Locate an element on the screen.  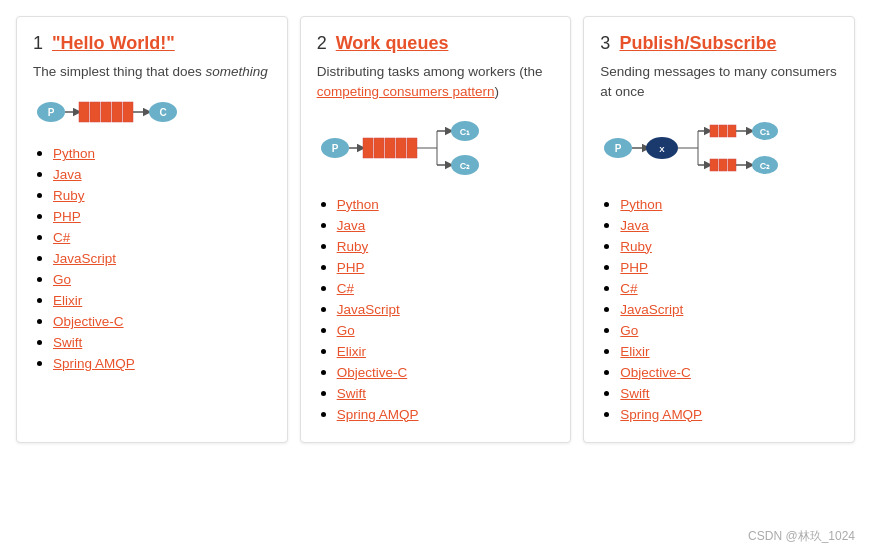
link-python-3: Python is located at coordinates (641, 204).